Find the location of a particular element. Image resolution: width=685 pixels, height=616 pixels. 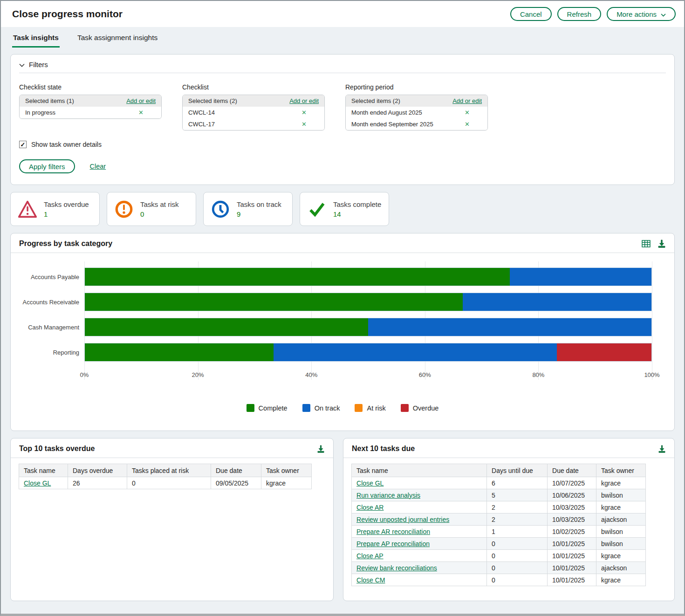

column-header: Task owner is located at coordinates (621, 471).